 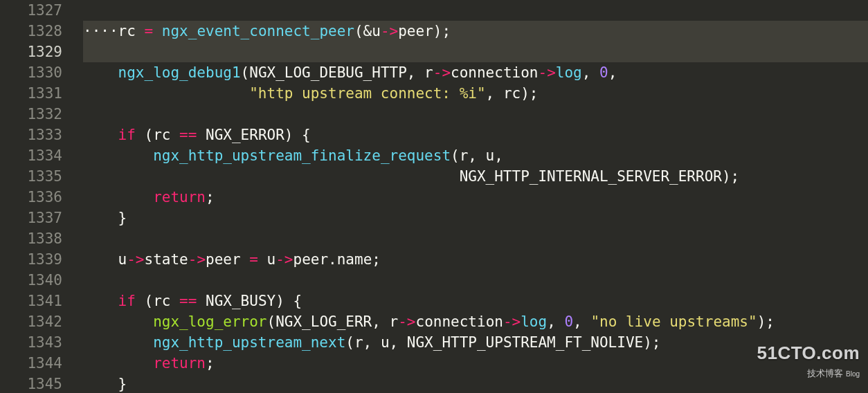 I want to click on token-prop: state, so click(x=166, y=259).